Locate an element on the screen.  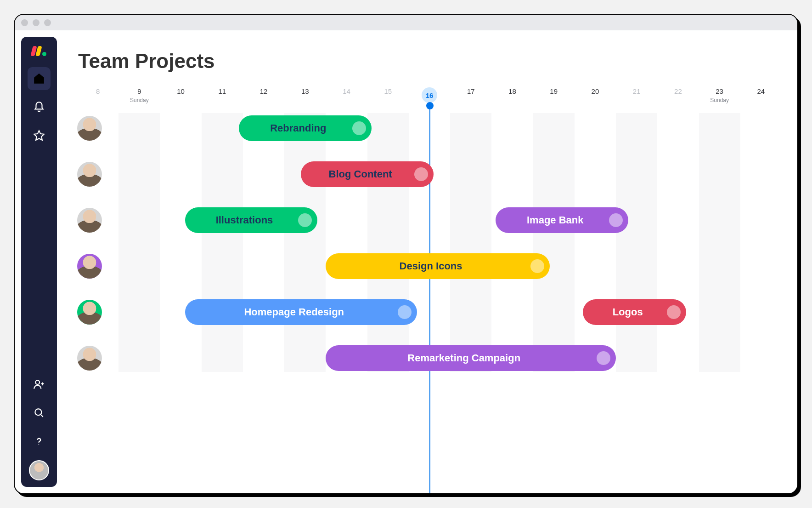
date-column: 17 is located at coordinates (471, 95).